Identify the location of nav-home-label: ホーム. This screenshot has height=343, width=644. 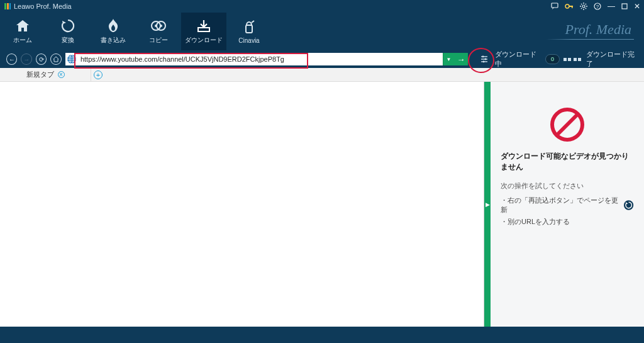
(23, 40).